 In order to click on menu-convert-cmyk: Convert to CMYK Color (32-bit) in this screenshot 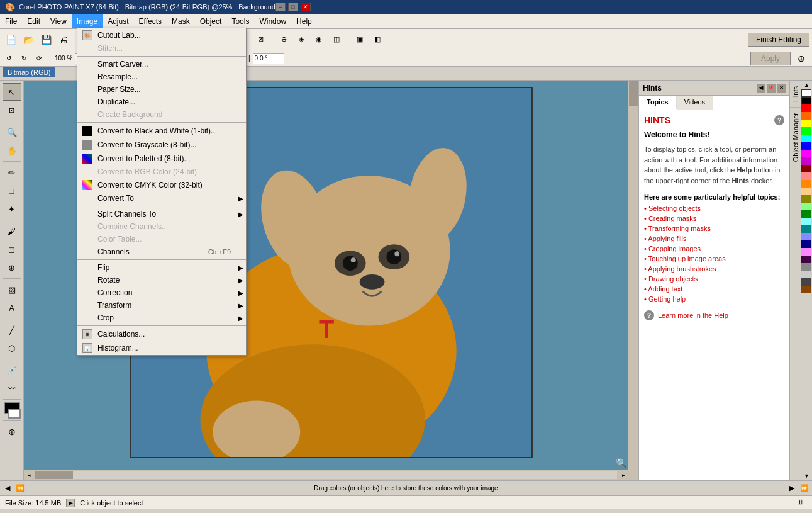, I will do `click(162, 185)`.